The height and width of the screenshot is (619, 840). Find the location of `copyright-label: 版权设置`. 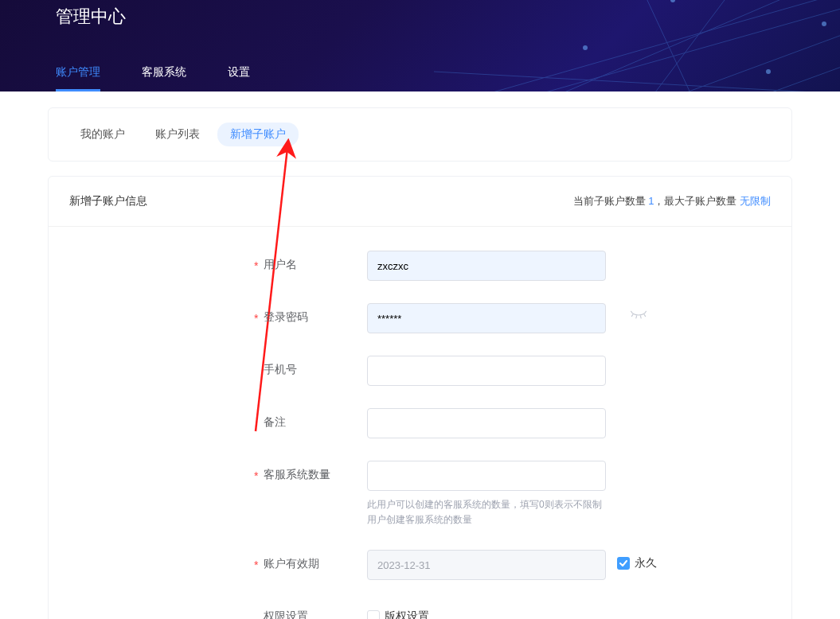

copyright-label: 版权设置 is located at coordinates (407, 614).